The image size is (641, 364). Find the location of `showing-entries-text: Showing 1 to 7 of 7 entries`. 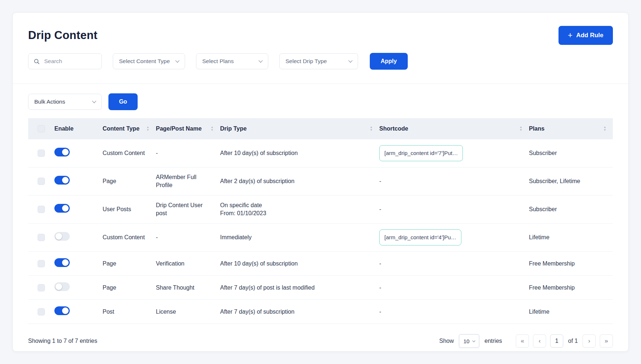

showing-entries-text: Showing 1 to 7 of 7 entries is located at coordinates (63, 341).